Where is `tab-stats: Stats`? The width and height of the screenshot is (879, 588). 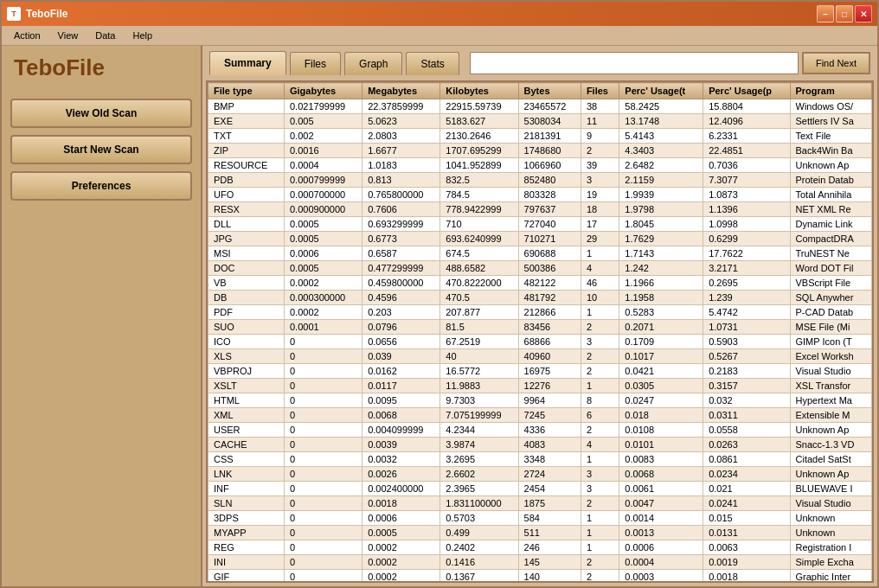
tab-stats: Stats is located at coordinates (433, 64).